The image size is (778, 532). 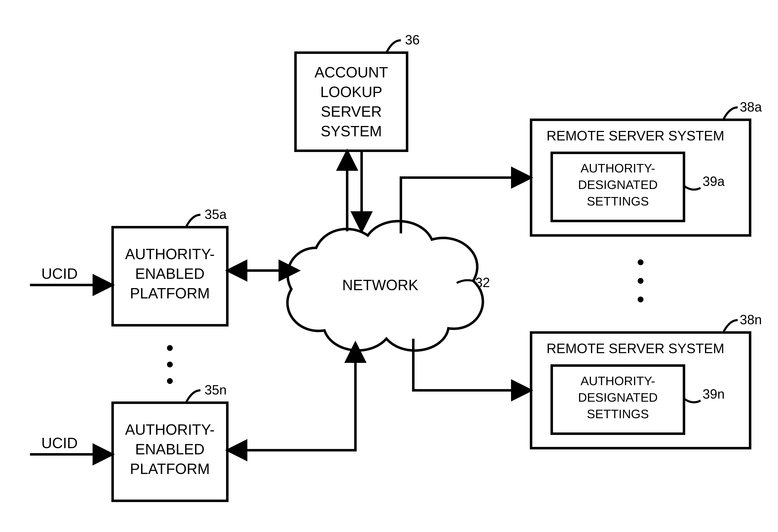 I want to click on account-lookup-line2: LOOKUP, so click(x=352, y=92).